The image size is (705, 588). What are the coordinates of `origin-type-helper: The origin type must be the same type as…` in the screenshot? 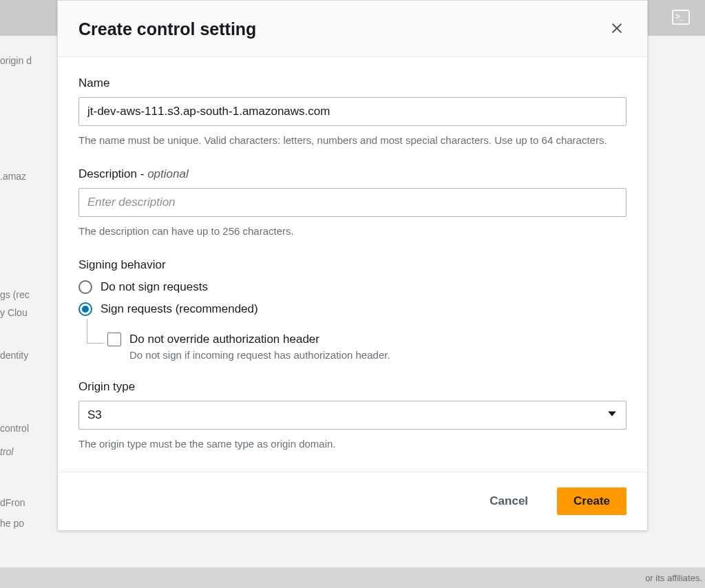 It's located at (352, 444).